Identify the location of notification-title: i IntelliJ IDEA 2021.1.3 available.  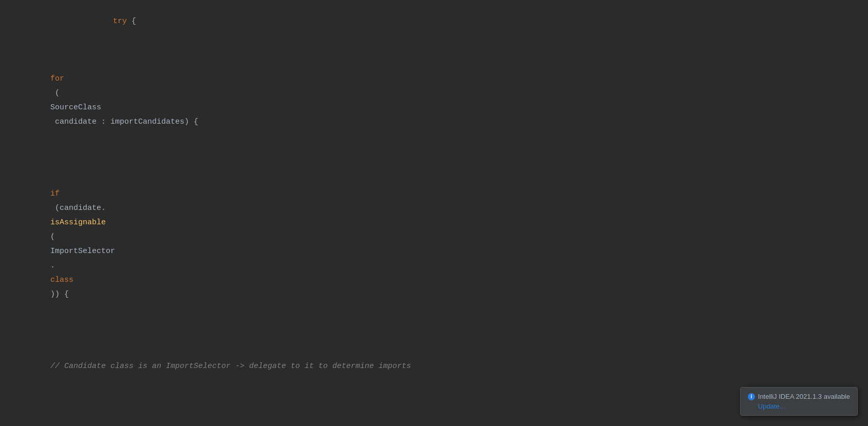
(799, 396).